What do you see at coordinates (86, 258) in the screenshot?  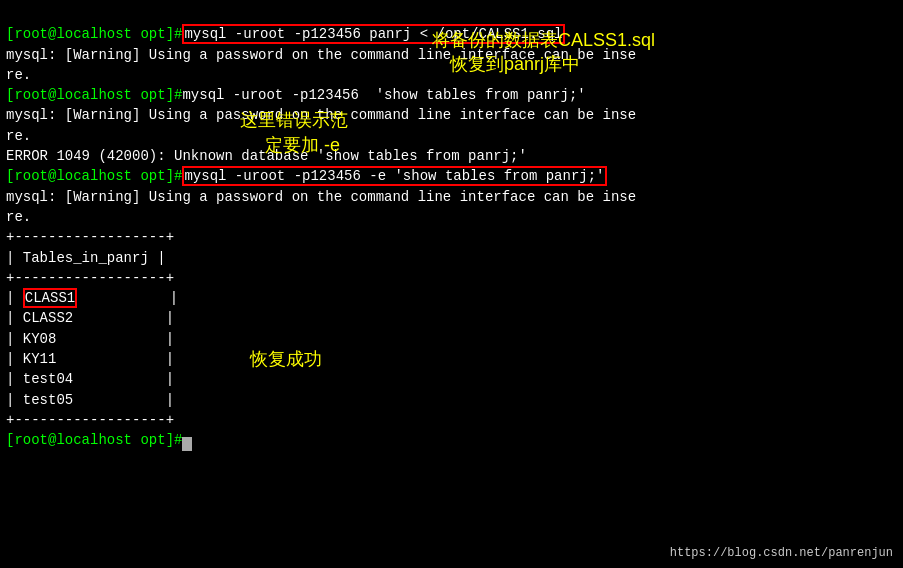 I see `table-header: | Tables_in_panrj |` at bounding box center [86, 258].